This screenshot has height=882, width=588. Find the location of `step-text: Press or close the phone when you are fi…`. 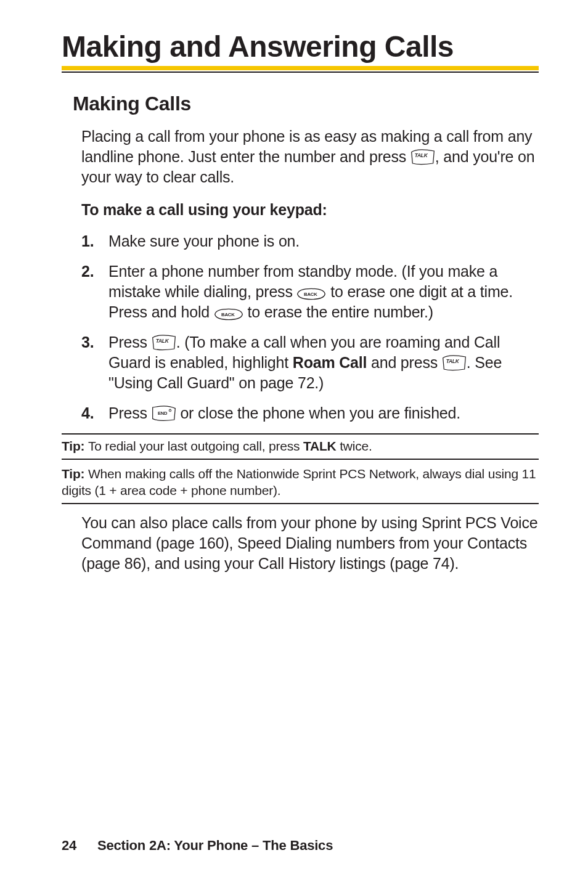

step-text: Press or close the phone when you are fi… is located at coordinates (324, 413).